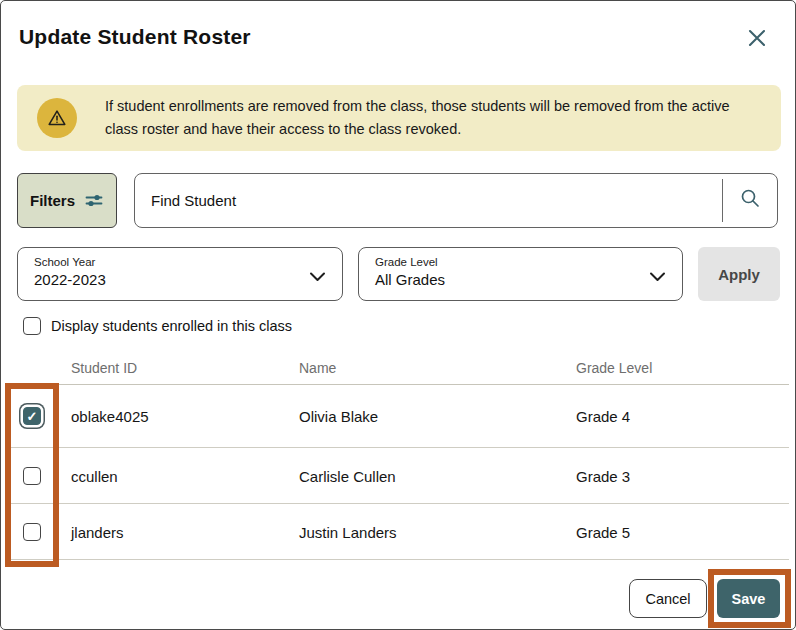 The height and width of the screenshot is (630, 796). What do you see at coordinates (32, 416) in the screenshot?
I see `checkmark-icon: ✓` at bounding box center [32, 416].